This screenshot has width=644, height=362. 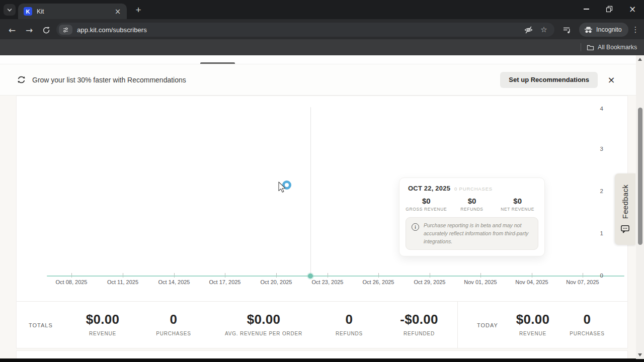 What do you see at coordinates (531, 282) in the screenshot?
I see `x-axis-label: Nov 04, 2025` at bounding box center [531, 282].